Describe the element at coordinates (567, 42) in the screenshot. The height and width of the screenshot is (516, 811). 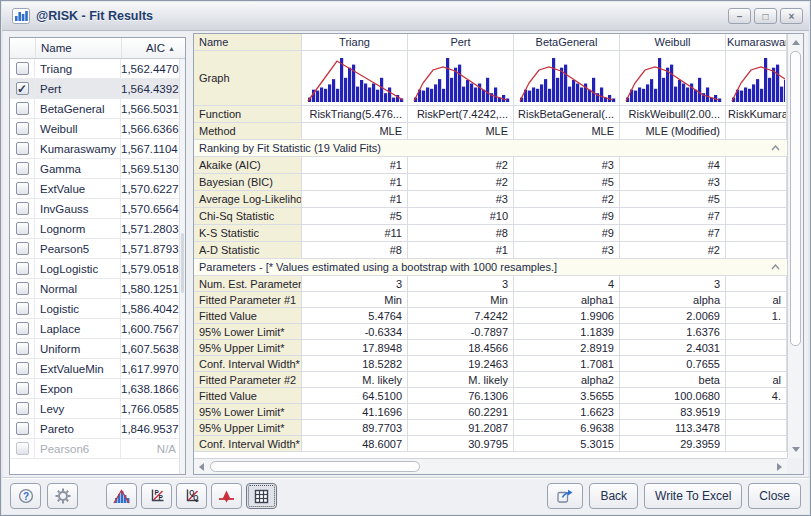
I see `distribution-column-header: BetaGeneral` at that location.